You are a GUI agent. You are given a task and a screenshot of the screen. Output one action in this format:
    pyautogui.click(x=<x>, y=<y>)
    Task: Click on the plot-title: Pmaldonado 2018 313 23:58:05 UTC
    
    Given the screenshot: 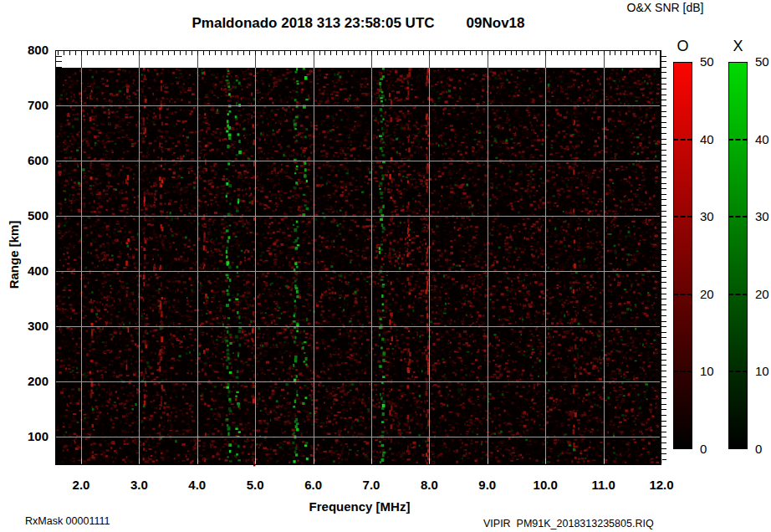 What is the action you would take?
    pyautogui.click(x=313, y=23)
    